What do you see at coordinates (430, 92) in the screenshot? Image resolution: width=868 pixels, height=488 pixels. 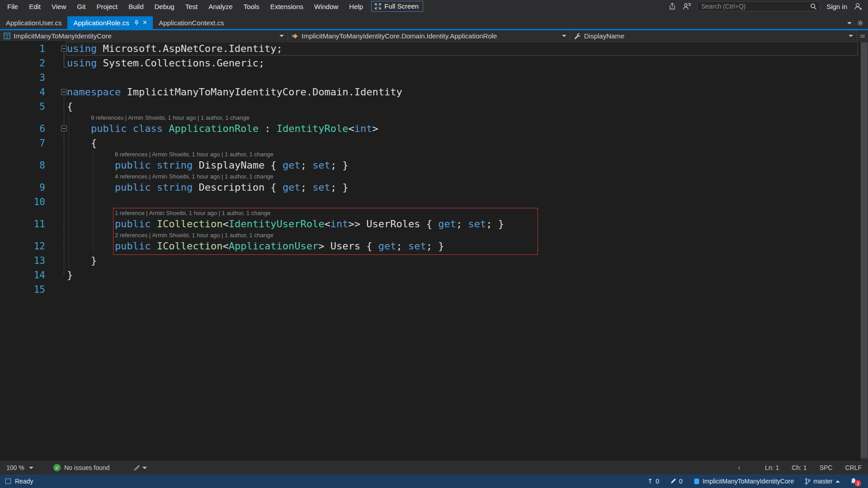 I see `code-line-4: 4namespace ImplicitManyToManyIdentityCor…` at bounding box center [430, 92].